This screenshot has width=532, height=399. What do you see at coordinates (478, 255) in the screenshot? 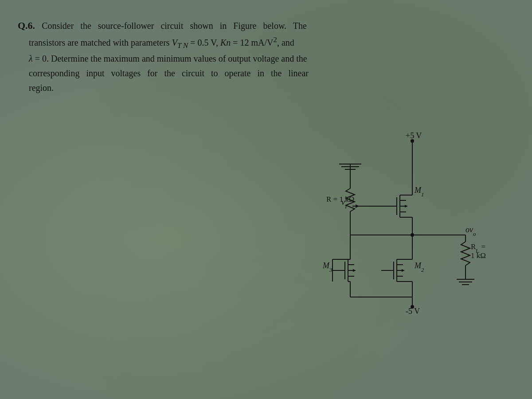
I see `rl-value: 1 kΩ` at bounding box center [478, 255].